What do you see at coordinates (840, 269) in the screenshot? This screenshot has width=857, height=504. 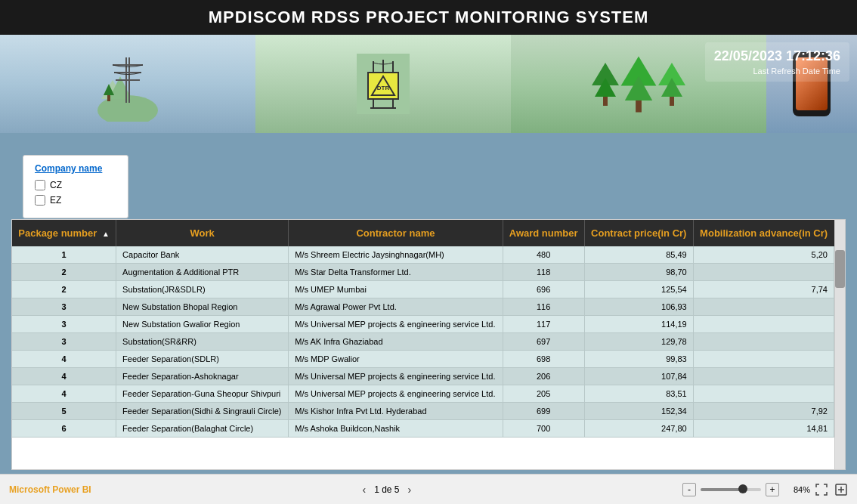 I see `scrollbar-thumb` at bounding box center [840, 269].